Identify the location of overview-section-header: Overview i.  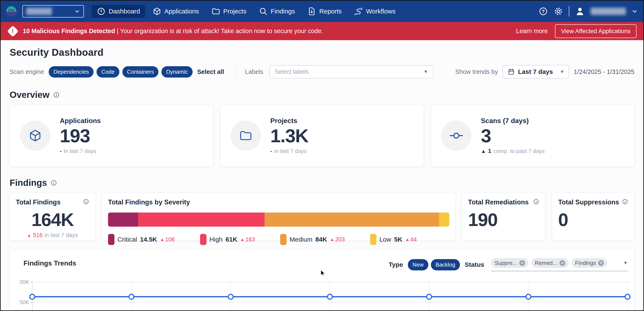
(322, 95).